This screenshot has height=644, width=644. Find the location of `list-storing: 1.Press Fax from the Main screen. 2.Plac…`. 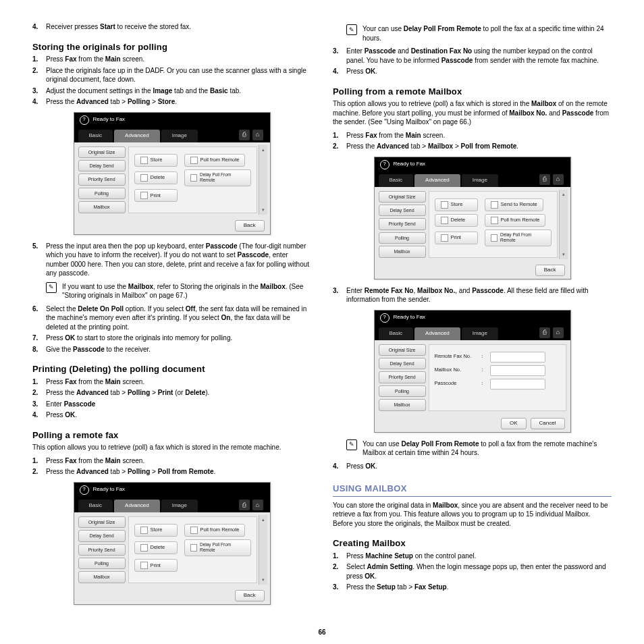

list-storing: 1.Press Fax from the Main screen. 2.Plac… is located at coordinates (171, 81).